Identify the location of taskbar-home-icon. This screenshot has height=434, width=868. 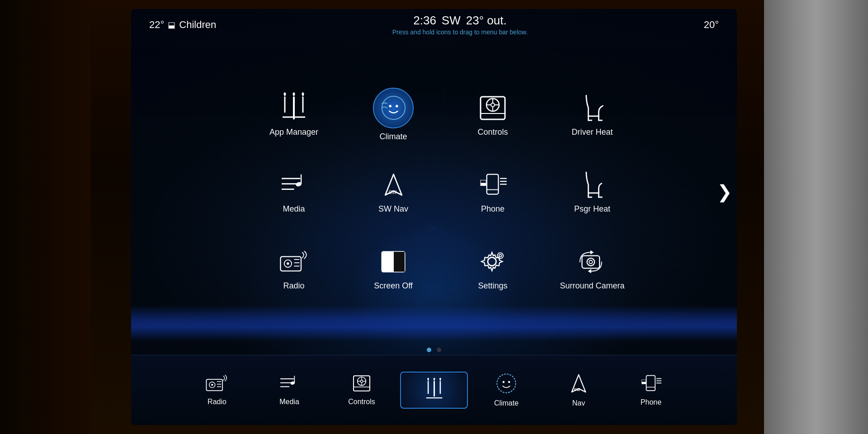
(434, 390).